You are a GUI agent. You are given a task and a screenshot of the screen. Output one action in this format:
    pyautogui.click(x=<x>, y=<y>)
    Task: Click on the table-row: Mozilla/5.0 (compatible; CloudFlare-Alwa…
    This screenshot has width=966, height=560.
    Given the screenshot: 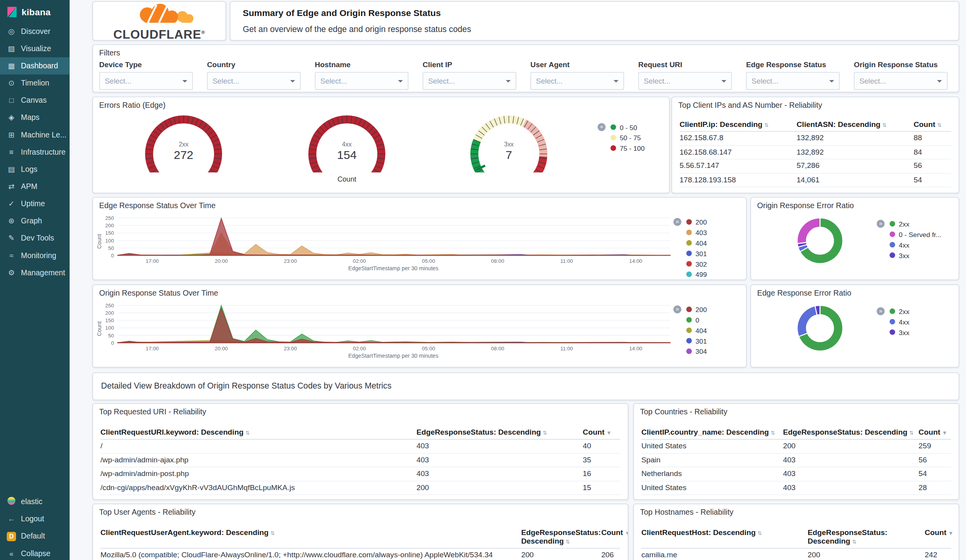 What is the action you would take?
    pyautogui.click(x=360, y=555)
    